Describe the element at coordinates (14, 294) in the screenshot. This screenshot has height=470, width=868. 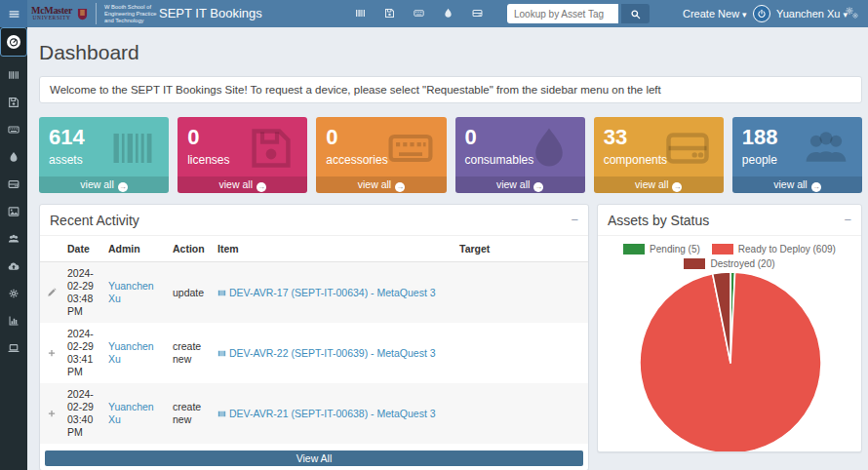
I see `gear-icon` at that location.